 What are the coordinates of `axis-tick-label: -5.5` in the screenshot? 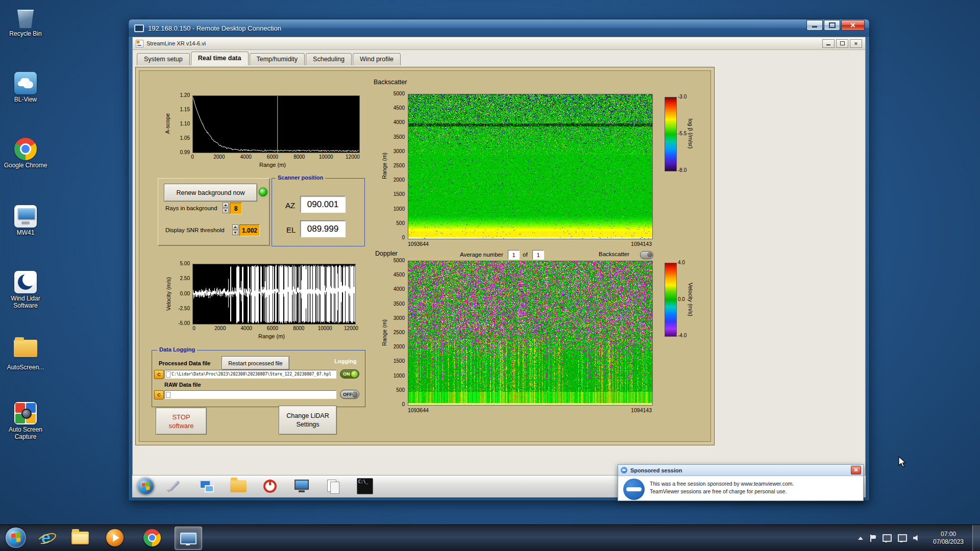 It's located at (682, 134).